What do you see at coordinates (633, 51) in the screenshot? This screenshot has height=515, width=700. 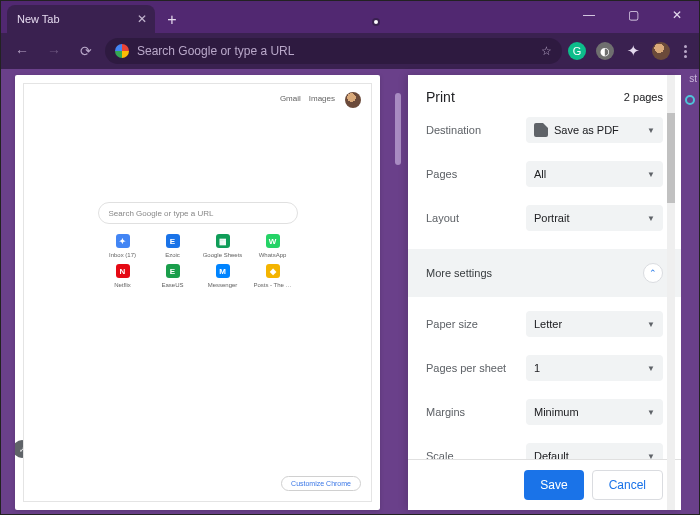 I see `extensions-puzzle-icon: ✦` at bounding box center [633, 51].